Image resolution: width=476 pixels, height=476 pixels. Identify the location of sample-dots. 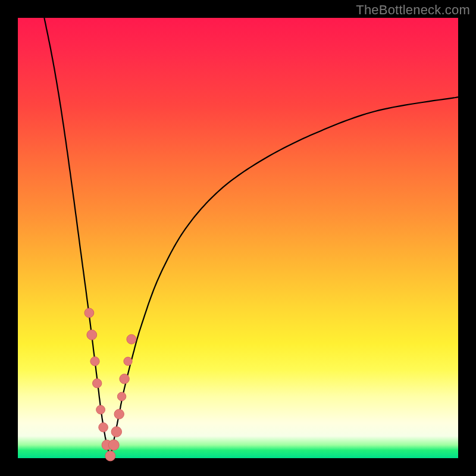
(111, 384).